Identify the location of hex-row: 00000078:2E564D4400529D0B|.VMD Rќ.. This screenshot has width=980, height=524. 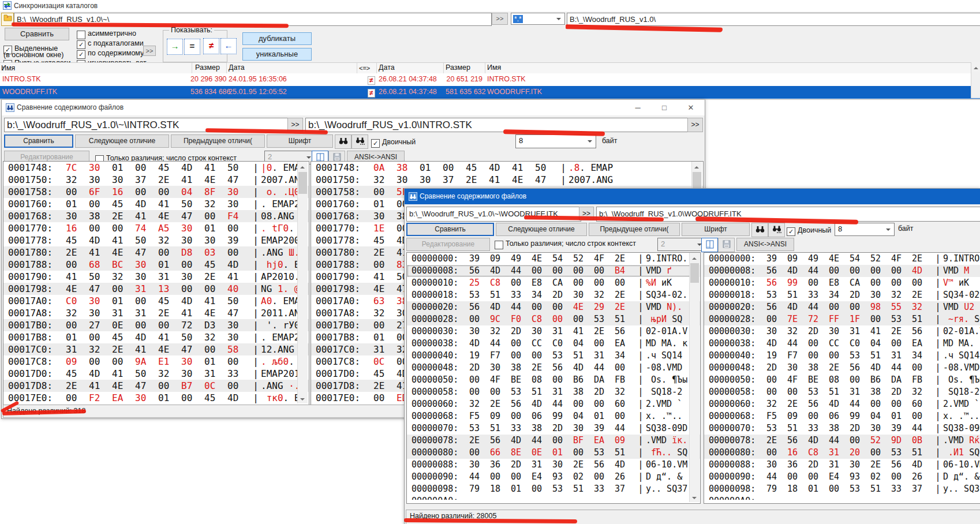
(842, 441).